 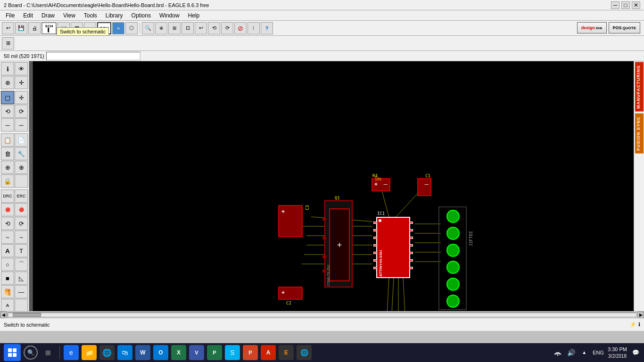 I want to click on signal-tool: ⟲, so click(x=8, y=223).